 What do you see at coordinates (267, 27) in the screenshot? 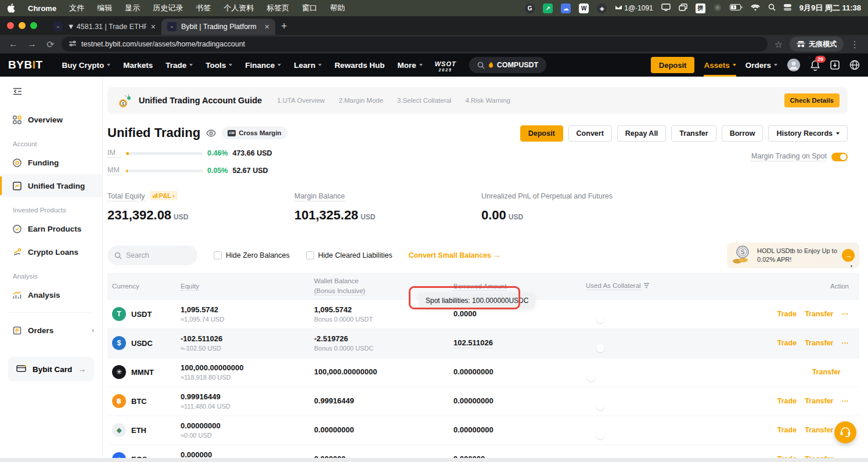
I see `tab2-close-icon: ×` at bounding box center [267, 27].